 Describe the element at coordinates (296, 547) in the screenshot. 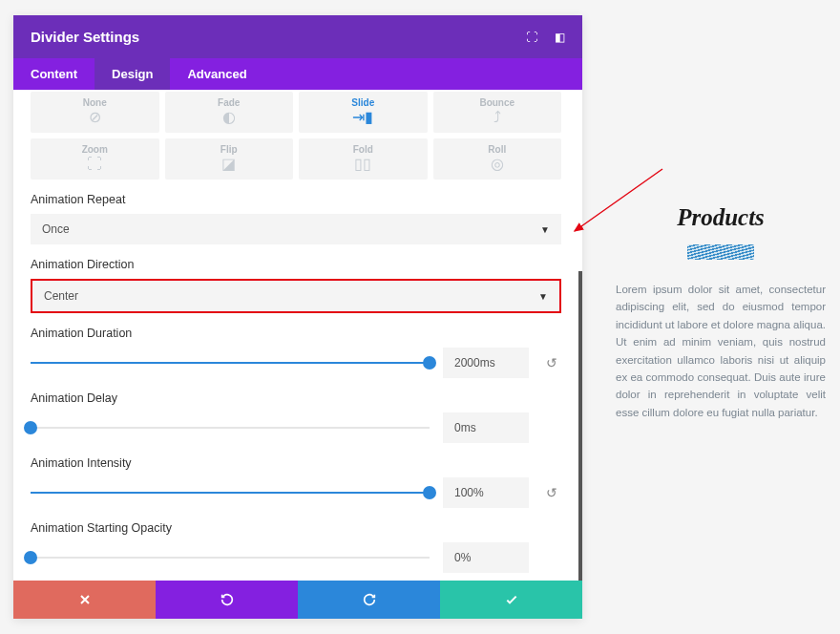

I see `field-animation-opacity: Animation Starting Opacity 0% ↺` at that location.